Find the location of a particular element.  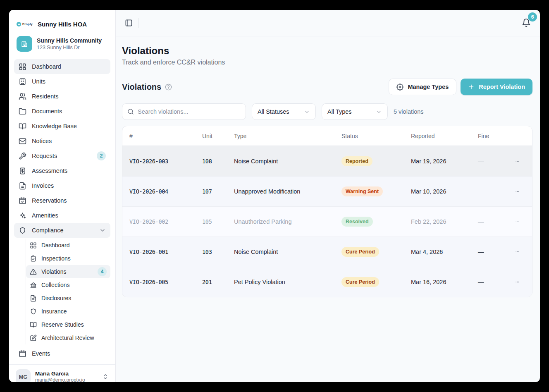

sidebar-item-architectural-review: Architectural Review is located at coordinates (68, 338).